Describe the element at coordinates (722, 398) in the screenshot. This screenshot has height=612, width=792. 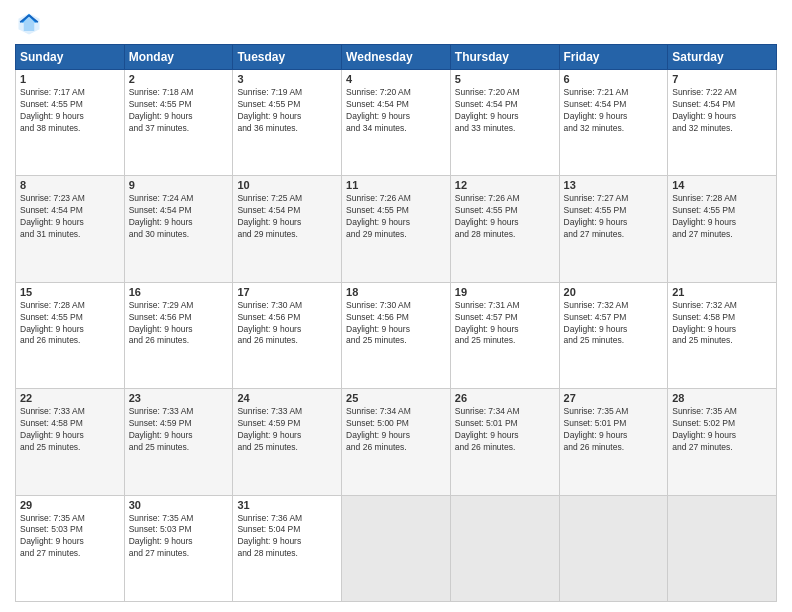
I see `day-number: 28` at that location.